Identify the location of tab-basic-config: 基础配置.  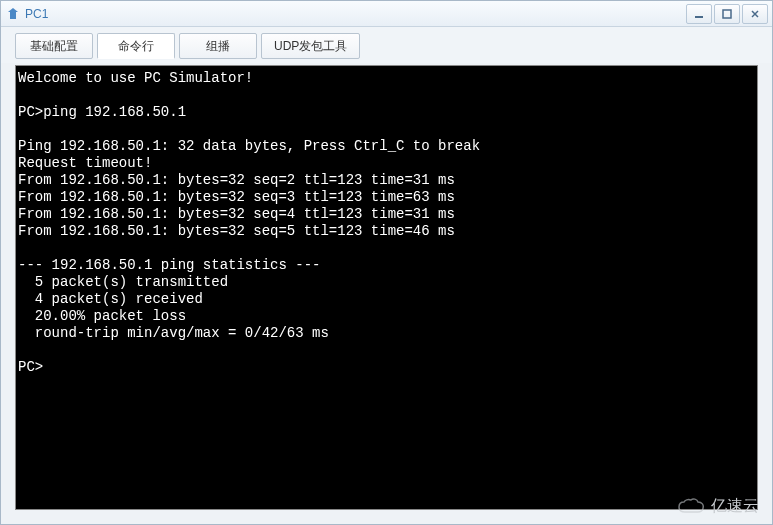
(54, 46).